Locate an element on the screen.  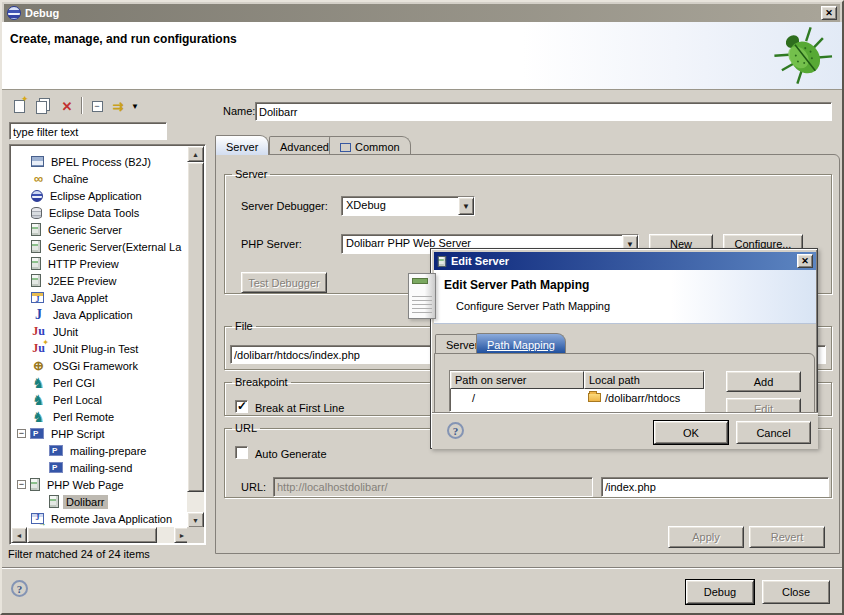
debug-button: Debug is located at coordinates (720, 592).